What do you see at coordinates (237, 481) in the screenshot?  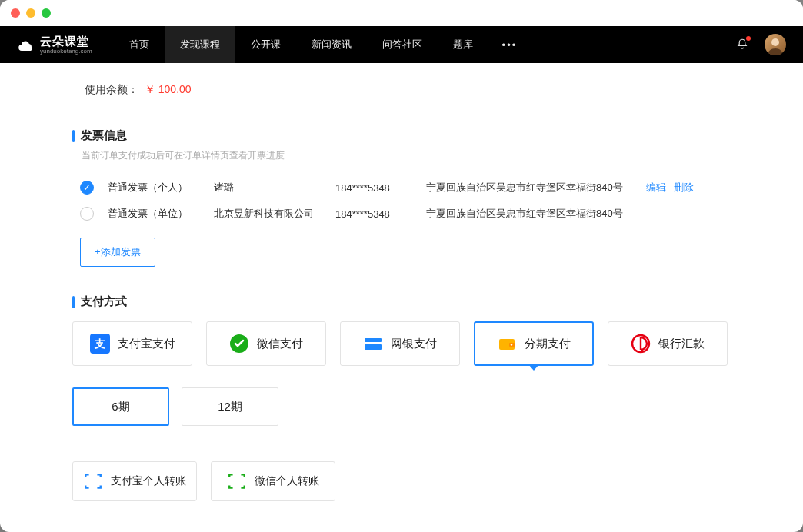 I see `scan-green-icon` at bounding box center [237, 481].